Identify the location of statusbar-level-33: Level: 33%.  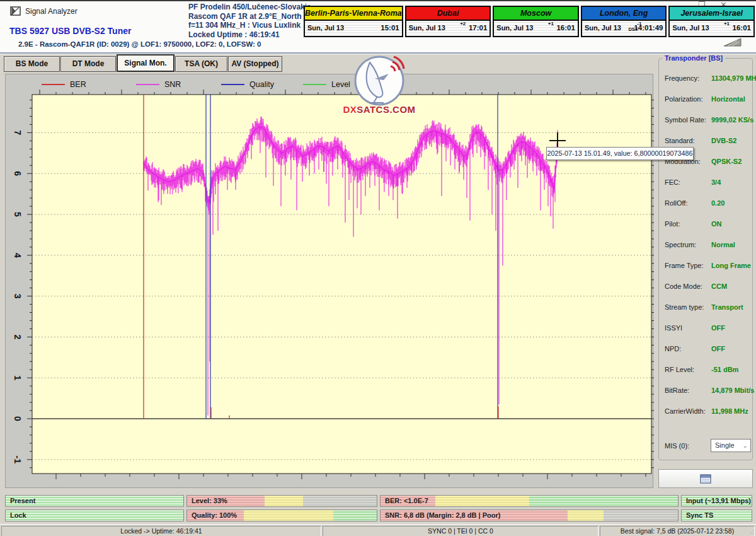
(282, 501).